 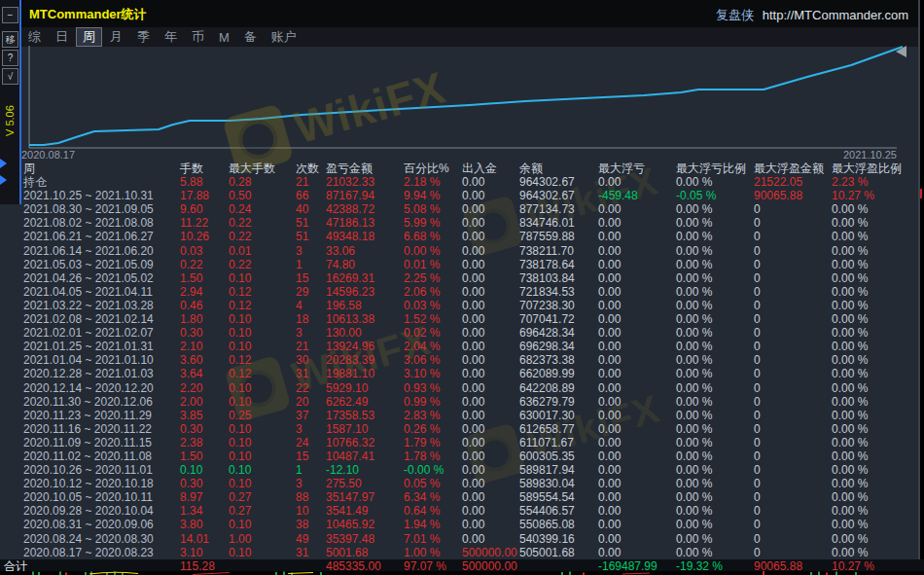 I want to click on value-cell: 3.64, so click(x=204, y=374).